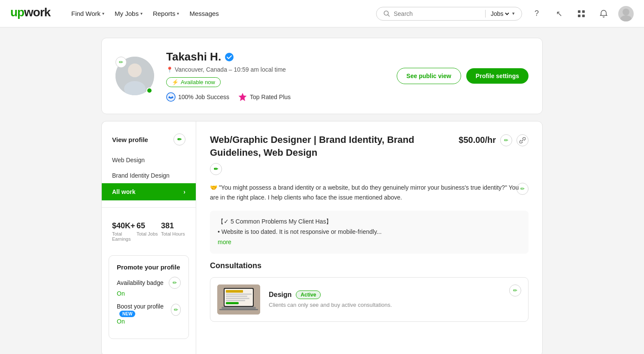 Image resolution: width=644 pixels, height=354 pixels. What do you see at coordinates (276, 57) in the screenshot?
I see `profile-name-row: Takashi H.` at bounding box center [276, 57].